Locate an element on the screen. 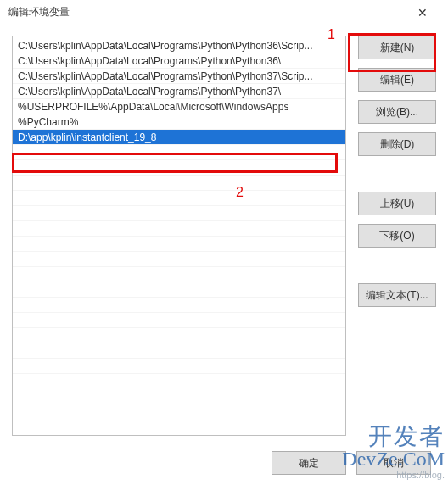 The height and width of the screenshot is (485, 448). moveup-button: 上移(U) is located at coordinates (397, 203).